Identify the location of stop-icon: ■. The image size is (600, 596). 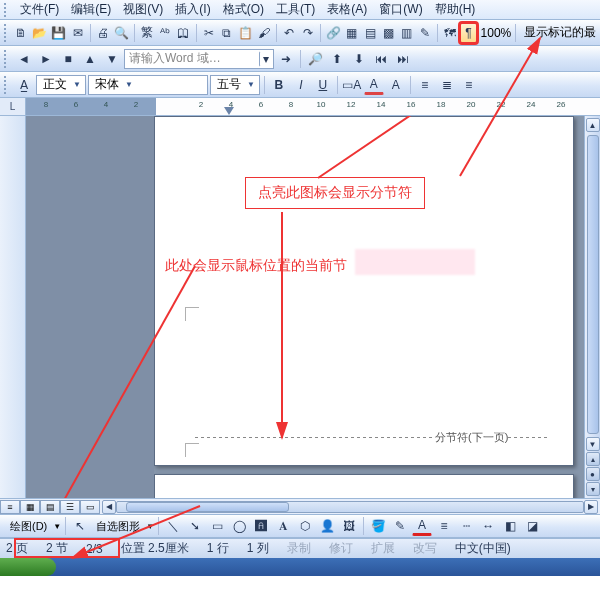
(68, 59).